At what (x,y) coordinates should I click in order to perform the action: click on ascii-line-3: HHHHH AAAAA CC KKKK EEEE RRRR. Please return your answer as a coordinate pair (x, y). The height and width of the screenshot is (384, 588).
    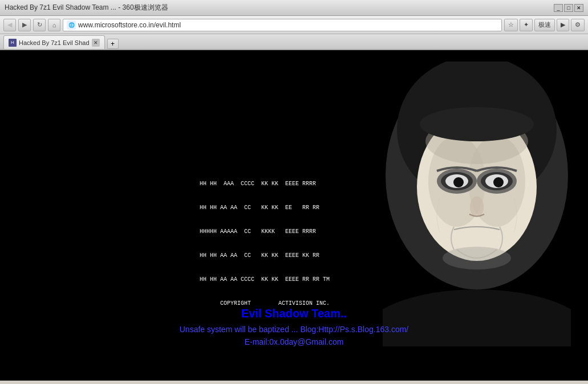
    Looking at the image, I should click on (265, 232).